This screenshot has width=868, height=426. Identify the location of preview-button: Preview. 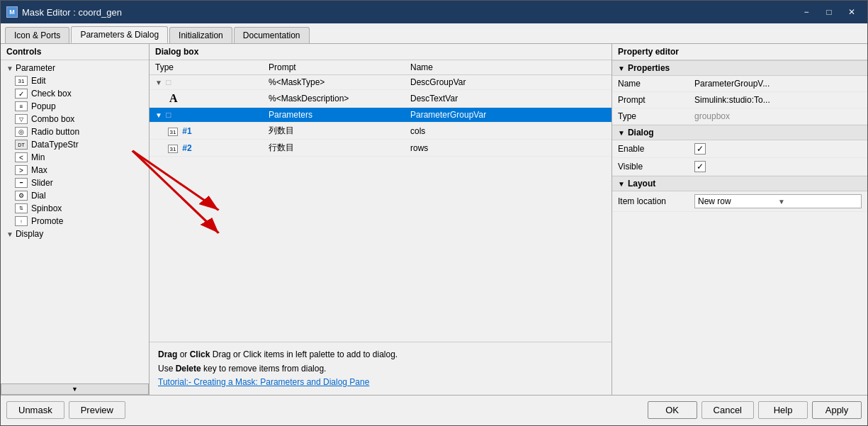
(97, 410).